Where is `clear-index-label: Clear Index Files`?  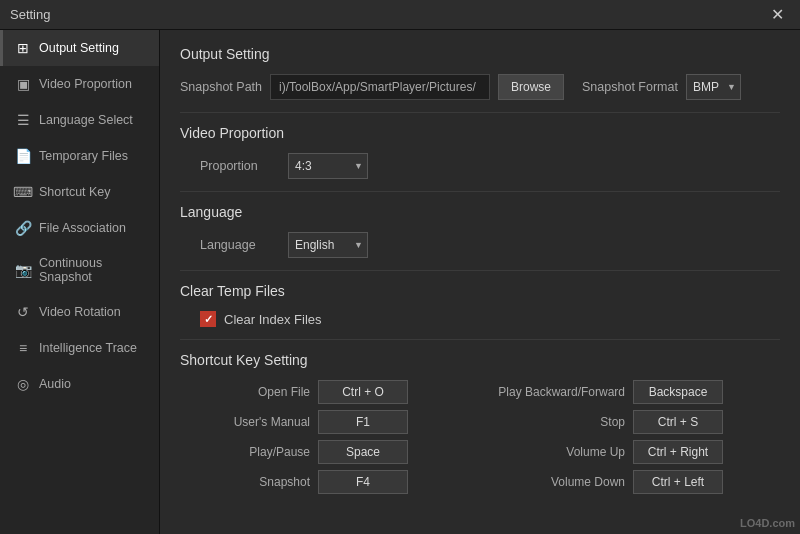 clear-index-label: Clear Index Files is located at coordinates (273, 320).